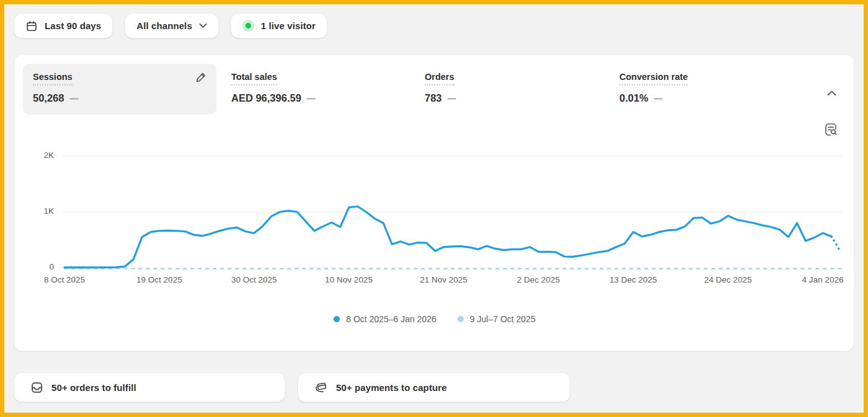  I want to click on metric-value-orders: 783 —, so click(440, 98).